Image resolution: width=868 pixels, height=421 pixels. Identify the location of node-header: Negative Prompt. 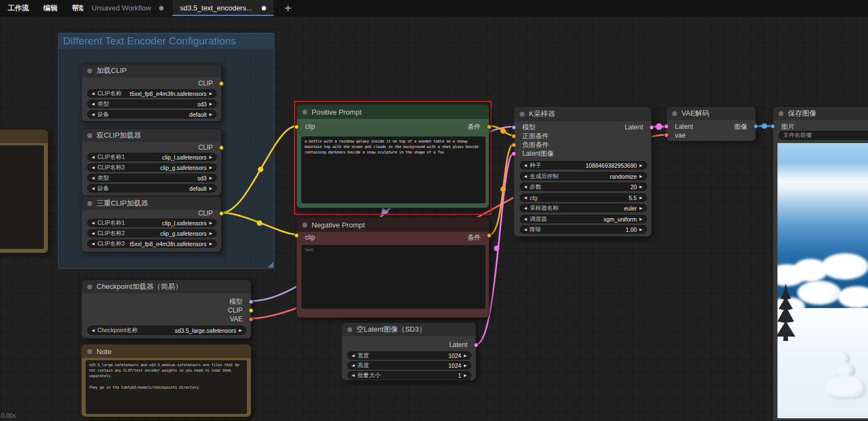
(393, 225).